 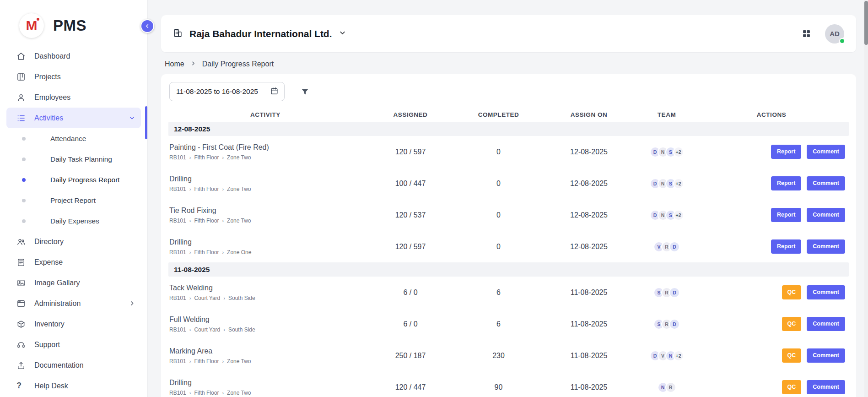 What do you see at coordinates (667, 114) in the screenshot?
I see `column-header: TEAM` at bounding box center [667, 114].